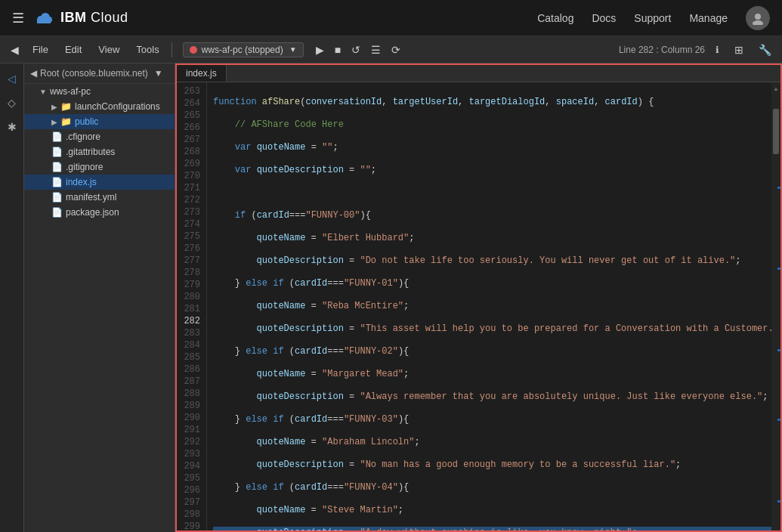  What do you see at coordinates (100, 152) in the screenshot?
I see `tree-node-gitattributes: 📄 .gitattributes` at bounding box center [100, 152].